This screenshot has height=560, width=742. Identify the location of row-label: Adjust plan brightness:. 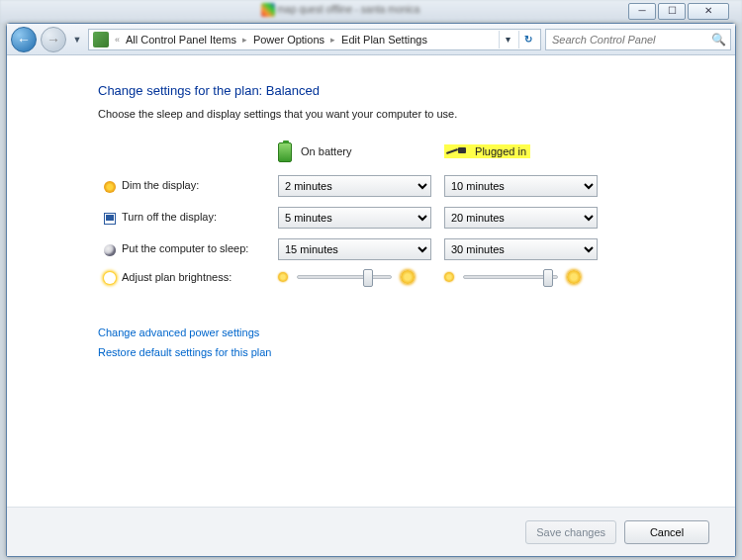
(176, 277).